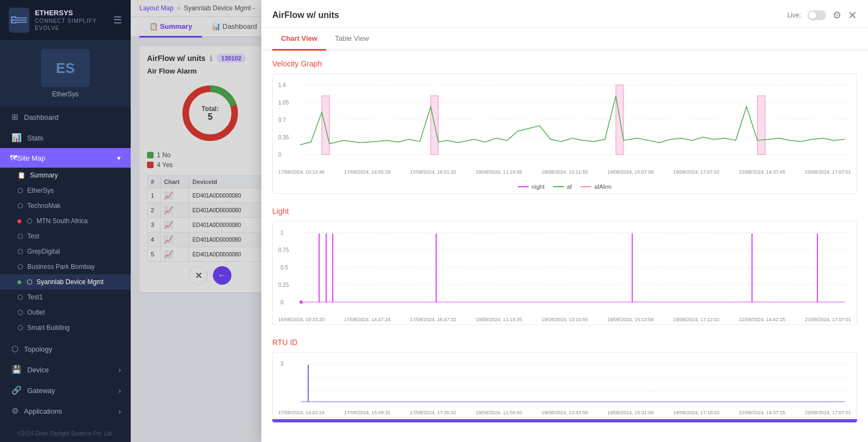  Describe the element at coordinates (284, 137) in the screenshot. I see `svg-text: 0.35` at that location.